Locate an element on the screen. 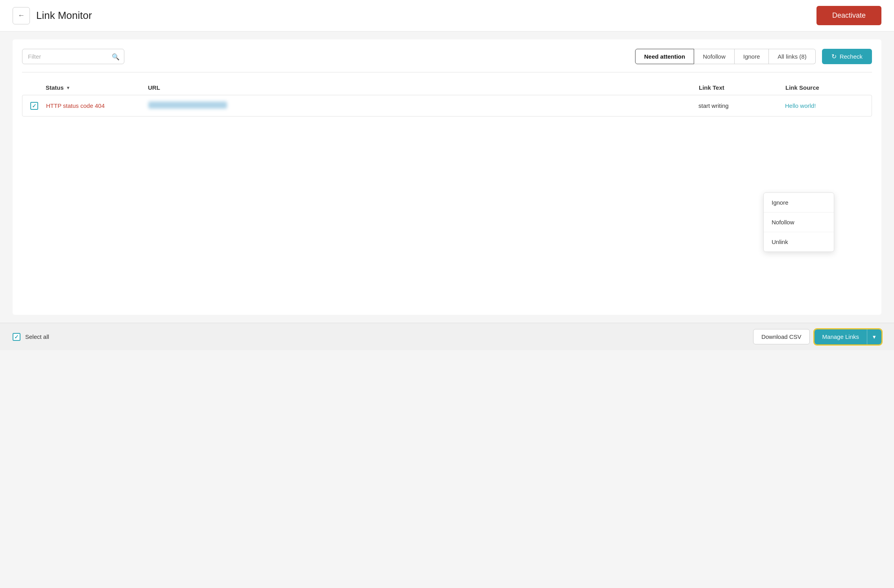 The image size is (894, 588). select-all-wrapper: Select all is located at coordinates (31, 337).